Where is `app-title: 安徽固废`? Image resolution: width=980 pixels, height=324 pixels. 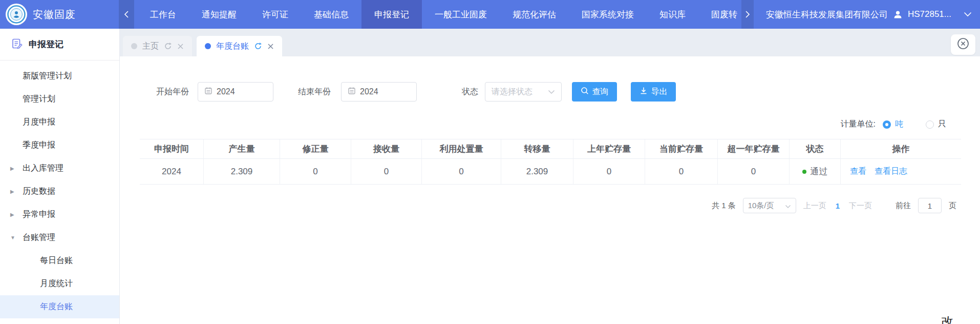 app-title: 安徽固废 is located at coordinates (71, 14).